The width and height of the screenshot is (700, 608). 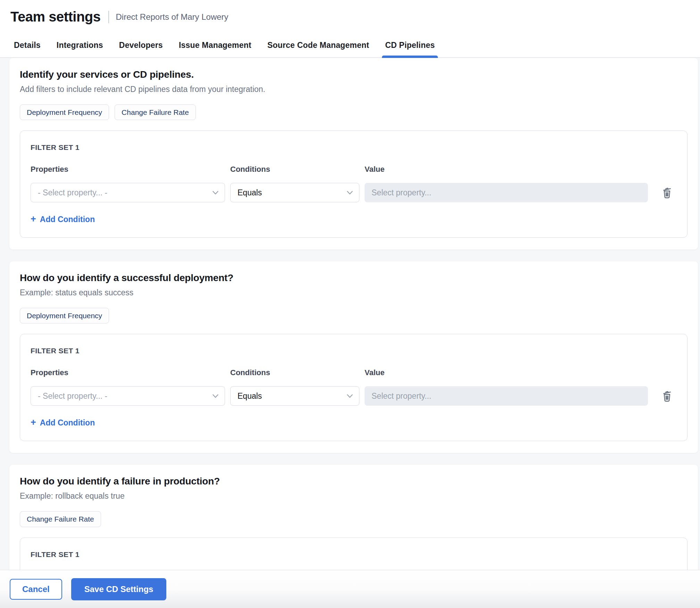 What do you see at coordinates (353, 90) in the screenshot?
I see `section-subheading: Add filters to include relevant CD pipel…` at bounding box center [353, 90].